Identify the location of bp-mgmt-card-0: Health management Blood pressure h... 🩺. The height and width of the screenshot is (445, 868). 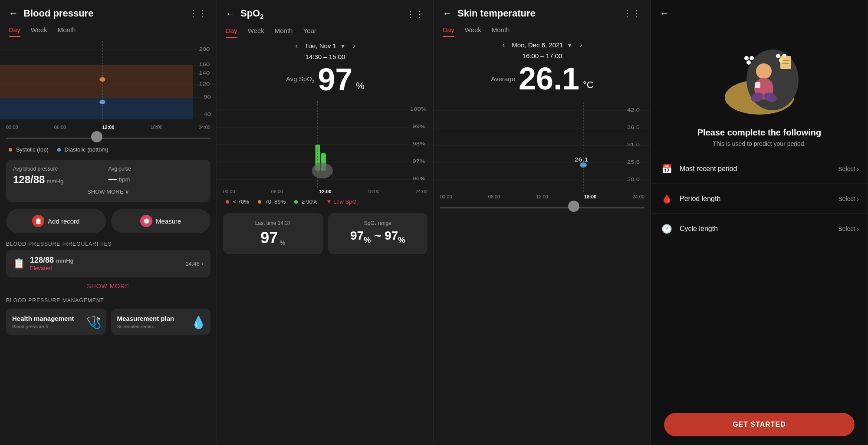
(56, 322).